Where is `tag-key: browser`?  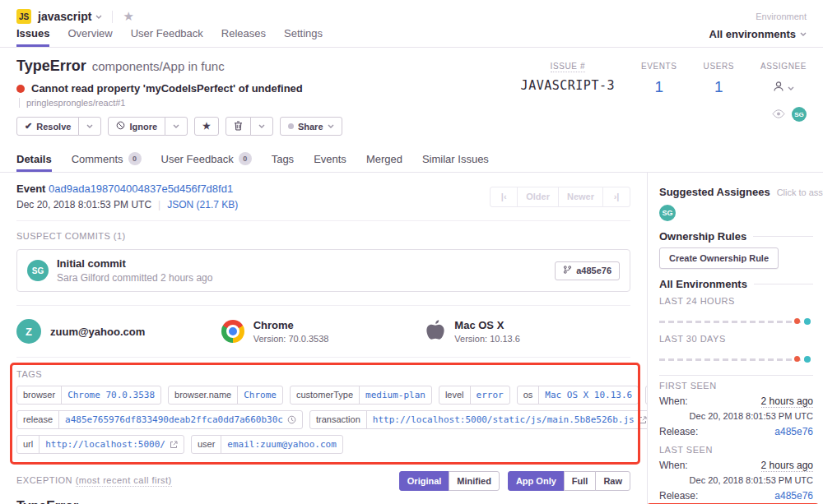 tag-key: browser is located at coordinates (40, 395).